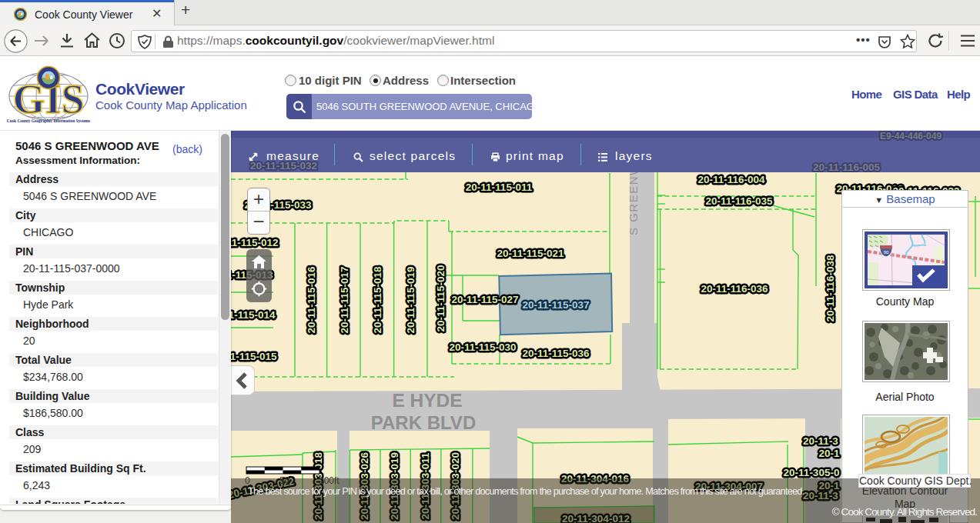 The width and height of the screenshot is (980, 523). I want to click on svg-text: 20-11-115-015, so click(254, 357).